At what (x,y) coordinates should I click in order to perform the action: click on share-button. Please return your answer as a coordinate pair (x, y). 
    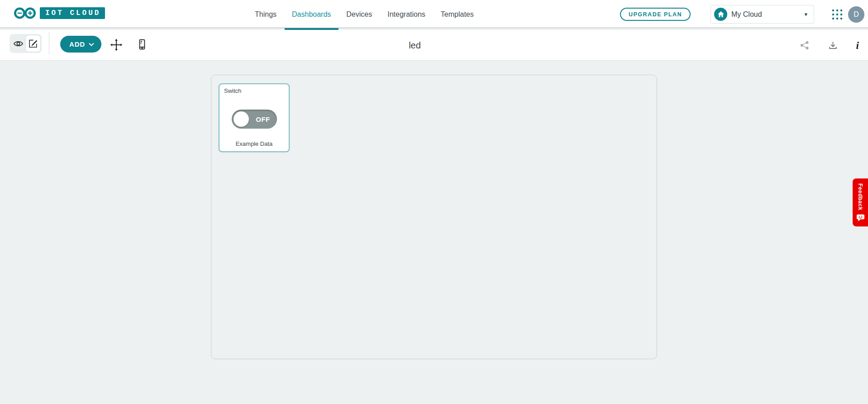
    Looking at the image, I should click on (805, 45).